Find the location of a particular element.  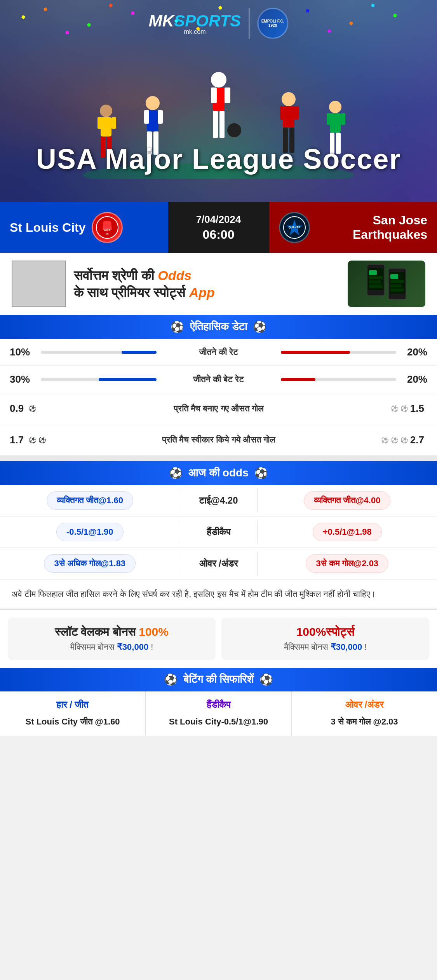

betting-recommendations: हार / जीत St Louis City जीत @1.60 हैंडीक… is located at coordinates (218, 714).